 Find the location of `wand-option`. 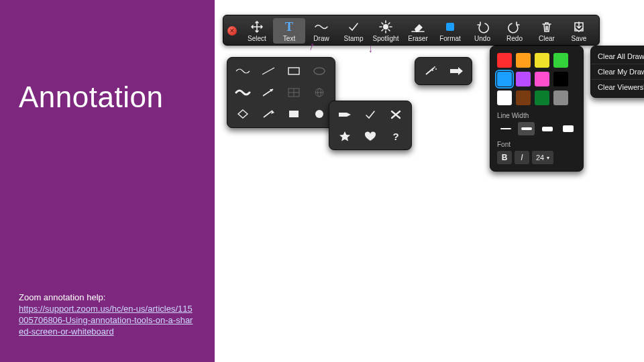

wand-option is located at coordinates (431, 71).